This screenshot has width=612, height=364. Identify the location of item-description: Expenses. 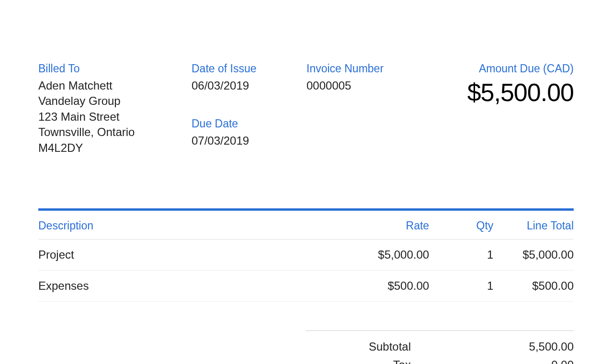
(186, 285).